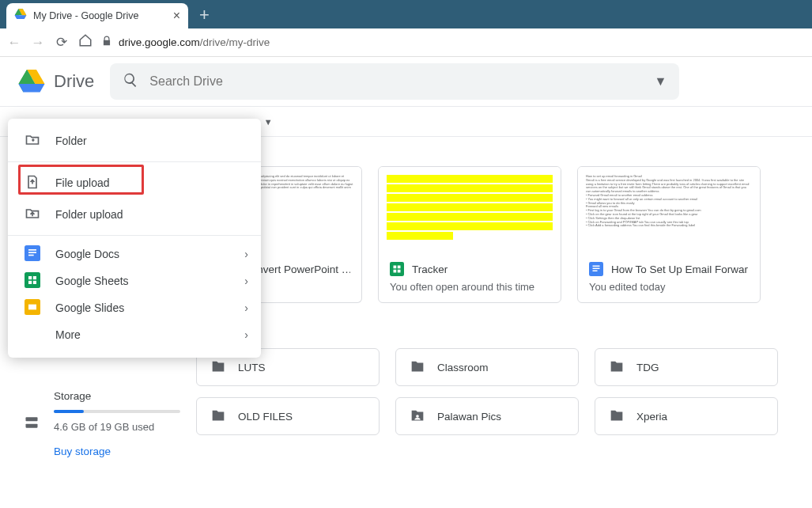  Describe the element at coordinates (74, 82) in the screenshot. I see `drive-logo-text: Drive` at that location.